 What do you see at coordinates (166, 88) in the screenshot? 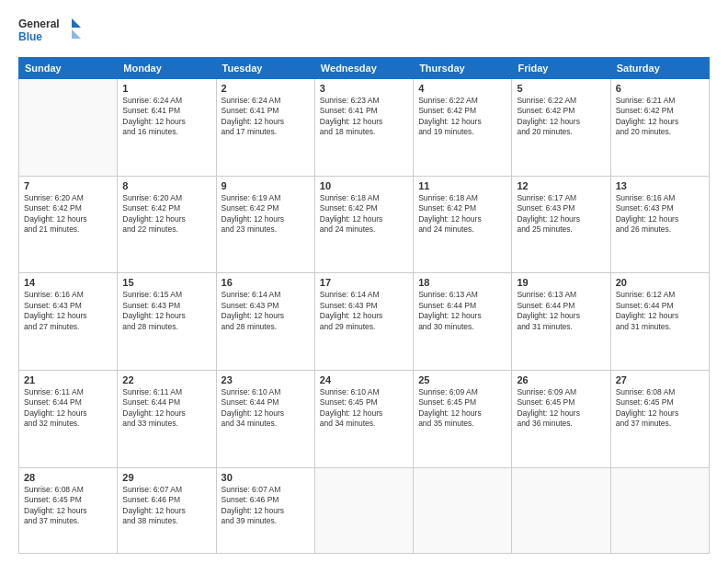
I see `day-number: 1` at bounding box center [166, 88].